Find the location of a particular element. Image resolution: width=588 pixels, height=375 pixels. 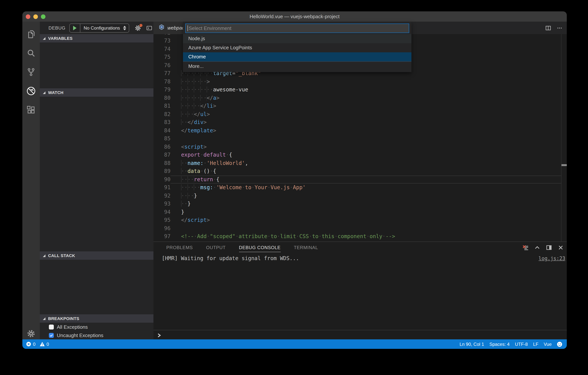

code-line-91: 91······msg:·'Welcome·to·Your·Vue.js·App… is located at coordinates (360, 188).